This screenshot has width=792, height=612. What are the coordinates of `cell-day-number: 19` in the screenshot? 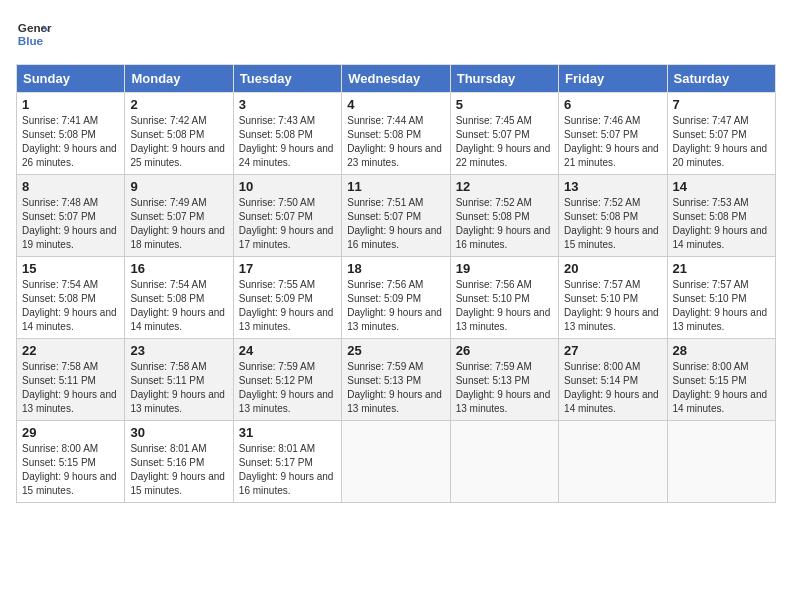 It's located at (504, 268).